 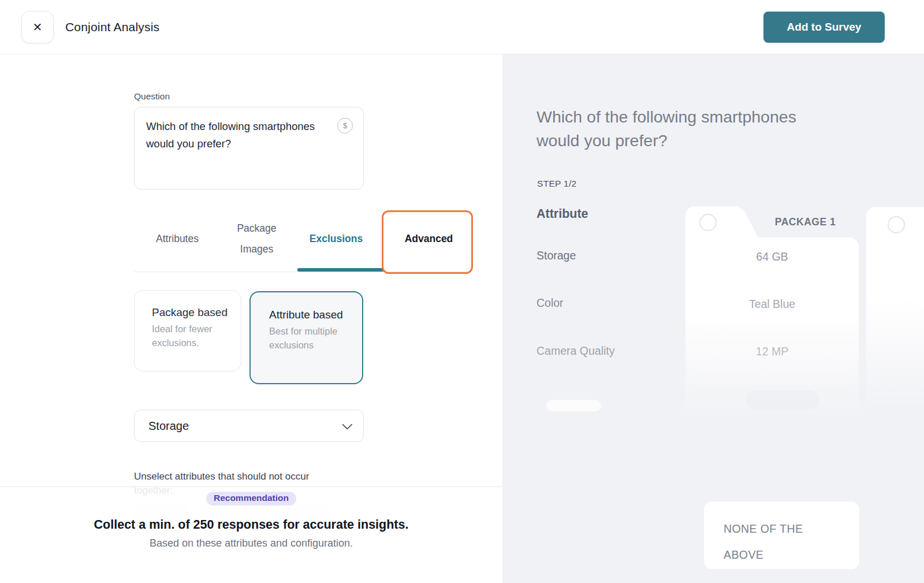 I want to click on attribute-column-header: Attribute, so click(x=562, y=214).